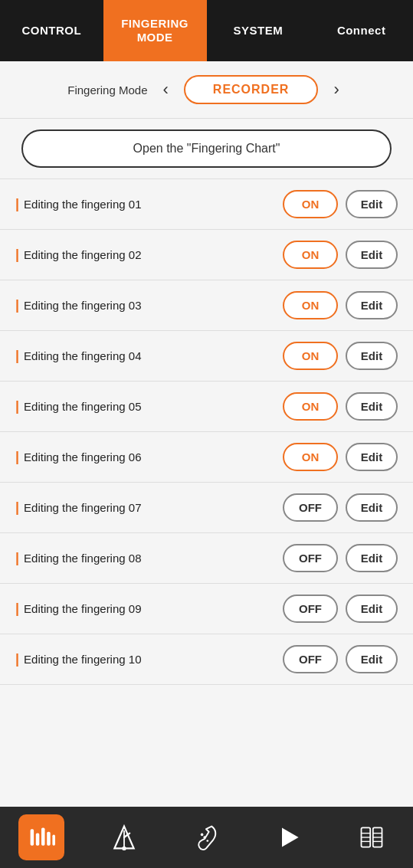 The height and width of the screenshot is (868, 413). I want to click on fingering-label-9: | Editing the fingering 09, so click(149, 608).